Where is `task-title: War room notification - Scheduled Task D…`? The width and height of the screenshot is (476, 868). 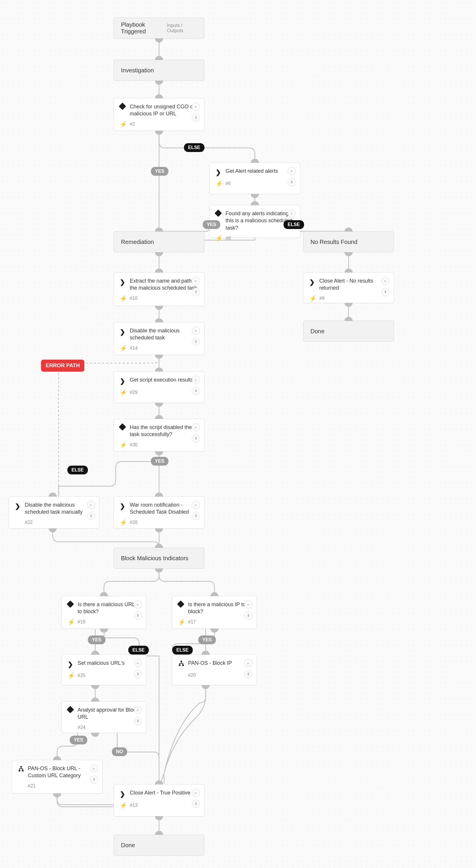 task-title: War room notification - Scheduled Task D… is located at coordinates (164, 508).